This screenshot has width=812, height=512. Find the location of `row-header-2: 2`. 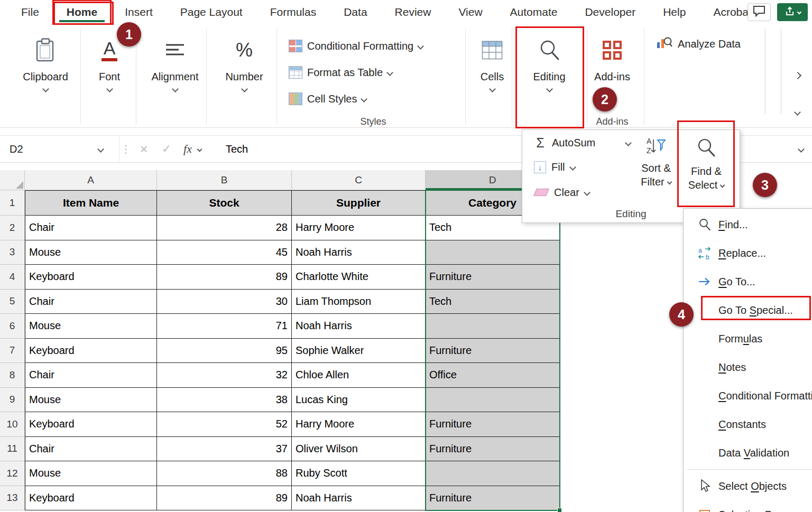

row-header-2: 2 is located at coordinates (13, 228).